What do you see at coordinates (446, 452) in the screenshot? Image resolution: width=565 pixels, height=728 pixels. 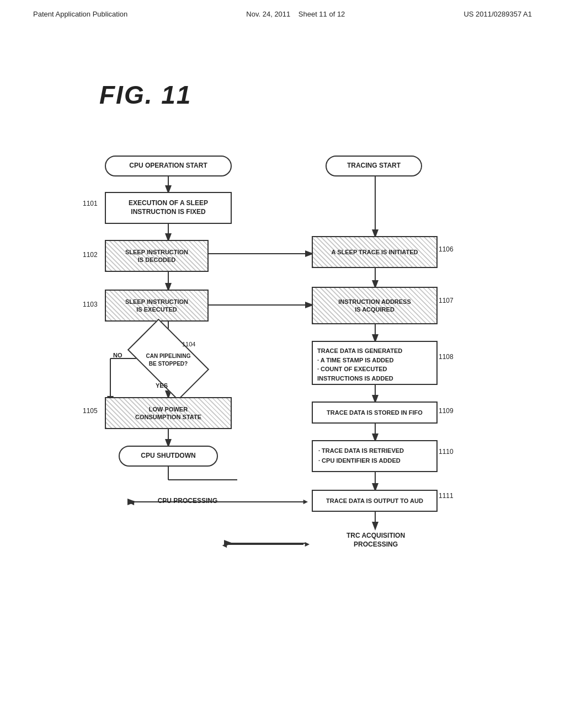 I see `label-1110: 1110` at bounding box center [446, 452].